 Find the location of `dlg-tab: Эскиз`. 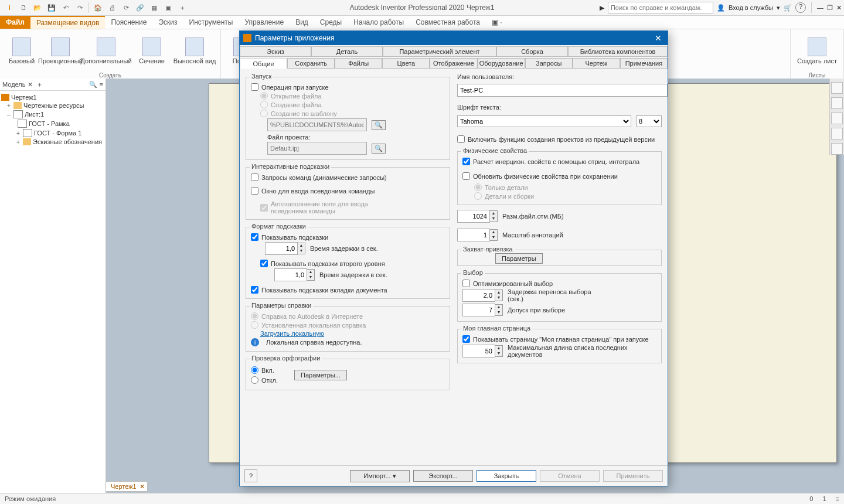

dlg-tab: Эскиз is located at coordinates (275, 52).